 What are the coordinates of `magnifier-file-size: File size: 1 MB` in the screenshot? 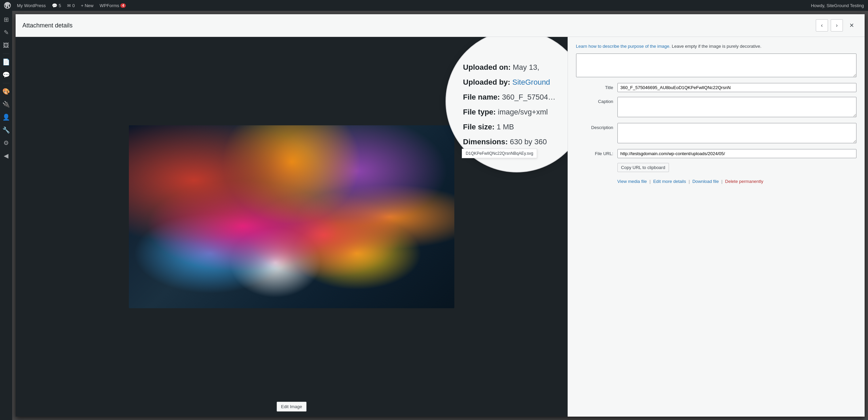 It's located at (515, 127).